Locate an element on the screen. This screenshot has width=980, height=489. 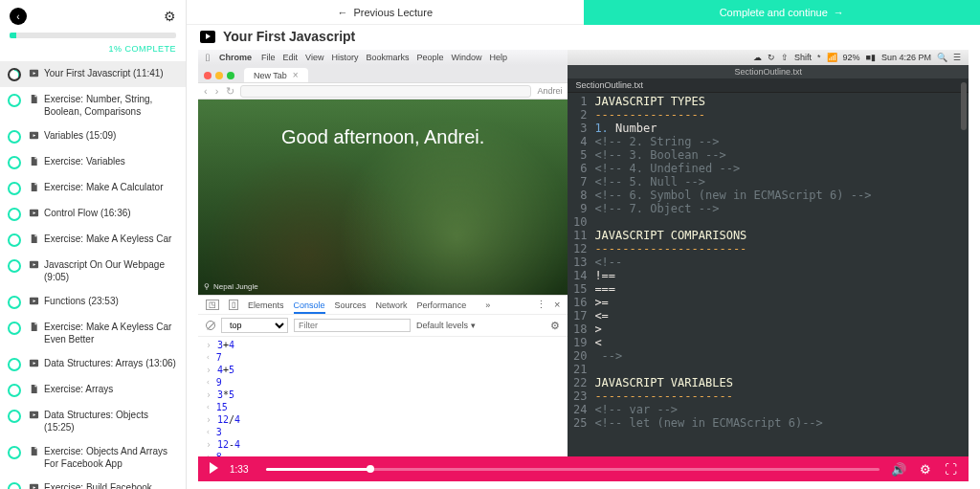
lesson-title: Data Structures: Arrays (13:06) is located at coordinates (110, 364).